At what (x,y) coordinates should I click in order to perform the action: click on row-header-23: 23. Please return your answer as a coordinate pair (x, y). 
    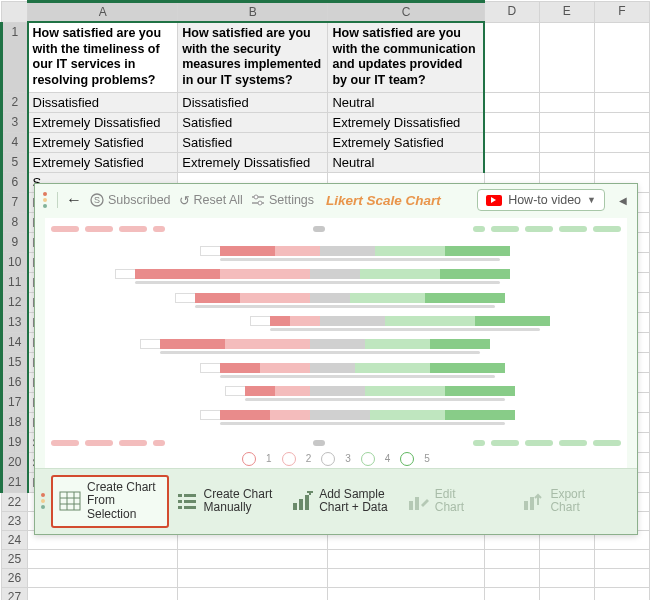
    Looking at the image, I should click on (15, 520).